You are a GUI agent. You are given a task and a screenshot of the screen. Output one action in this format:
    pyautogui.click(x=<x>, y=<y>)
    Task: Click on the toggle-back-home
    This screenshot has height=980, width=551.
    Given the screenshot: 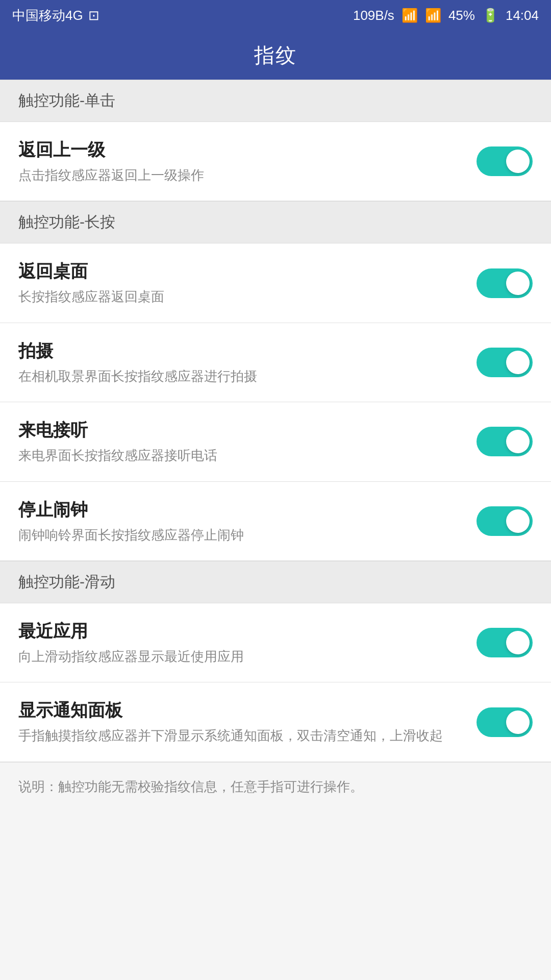 What is the action you would take?
    pyautogui.click(x=505, y=283)
    